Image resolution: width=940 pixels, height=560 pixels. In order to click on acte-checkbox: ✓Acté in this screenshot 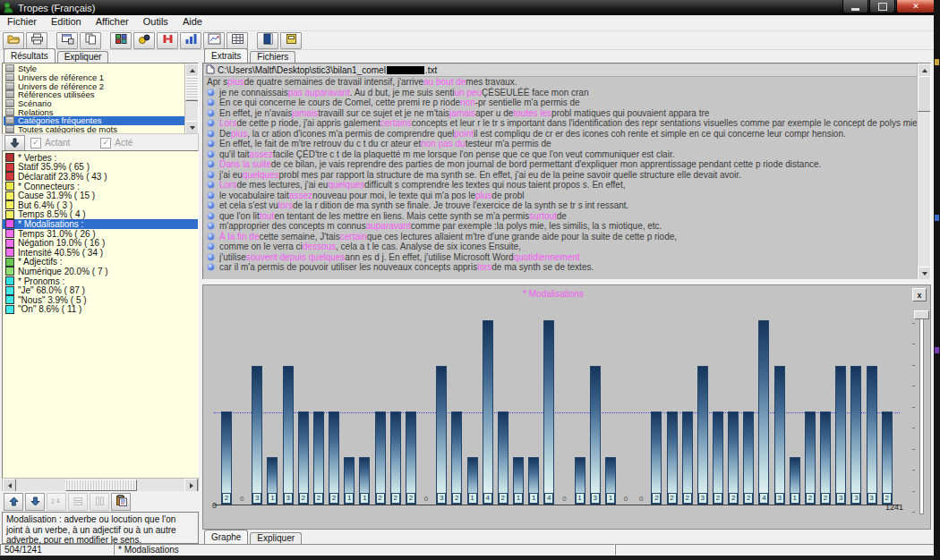, I will do `click(116, 143)`.